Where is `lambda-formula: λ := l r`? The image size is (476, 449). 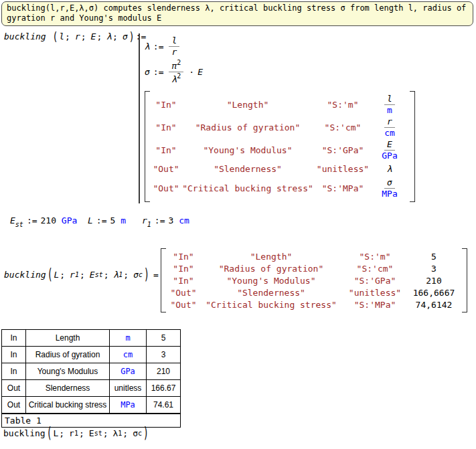
lambda-formula: λ := l r is located at coordinates (280, 46).